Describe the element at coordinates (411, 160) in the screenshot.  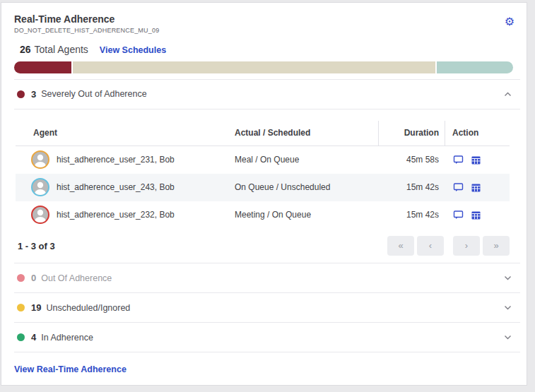
I see `duration-value: 45m 58s` at that location.